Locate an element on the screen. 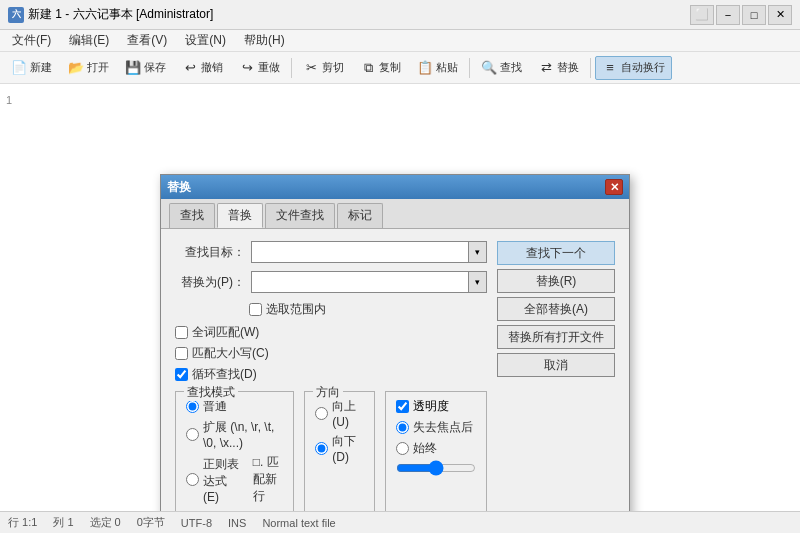 The image size is (800, 533). range-checkbox is located at coordinates (256, 310).